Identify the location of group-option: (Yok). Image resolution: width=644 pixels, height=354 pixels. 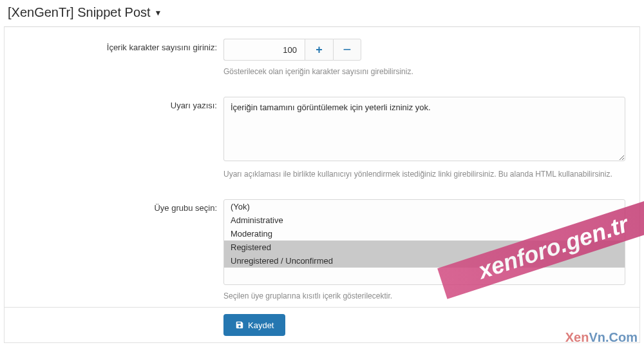
(424, 206).